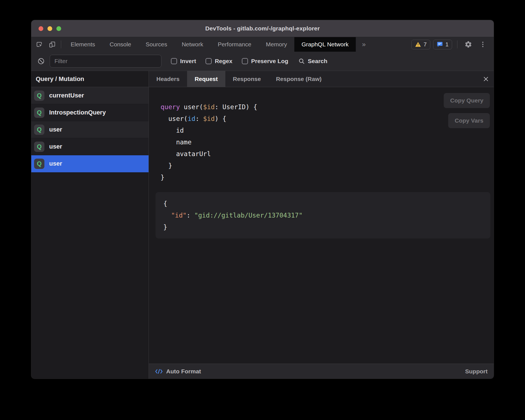 The height and width of the screenshot is (420, 525). I want to click on badges-divider, so click(457, 44).